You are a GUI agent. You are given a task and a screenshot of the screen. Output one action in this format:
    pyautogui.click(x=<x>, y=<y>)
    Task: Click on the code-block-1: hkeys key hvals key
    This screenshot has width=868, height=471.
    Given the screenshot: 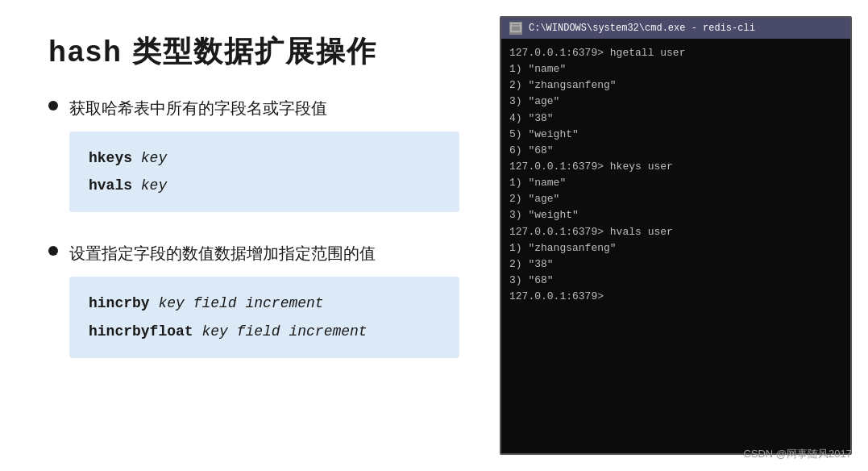 What is the action you would take?
    pyautogui.click(x=264, y=172)
    